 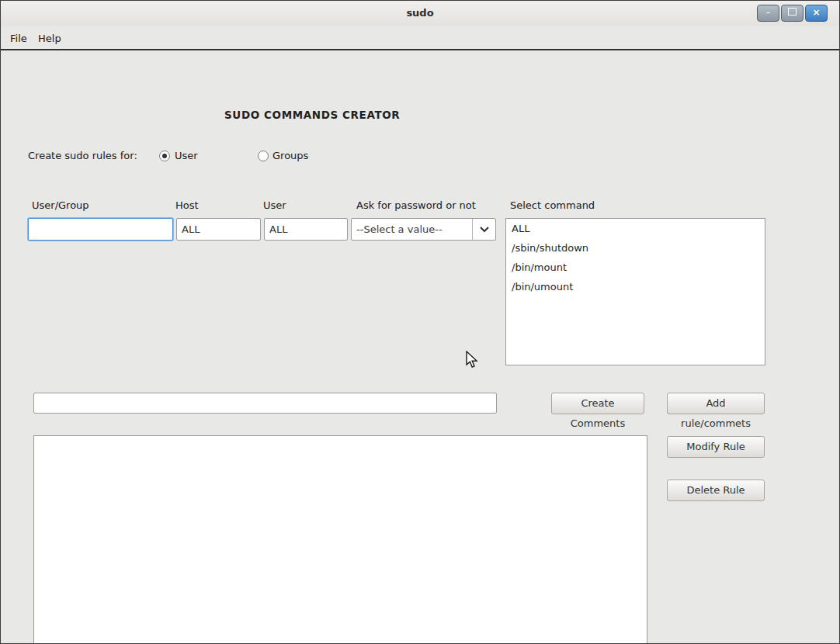 What do you see at coordinates (312, 115) in the screenshot?
I see `page-title: SUDO COMMANDS CREATOR` at bounding box center [312, 115].